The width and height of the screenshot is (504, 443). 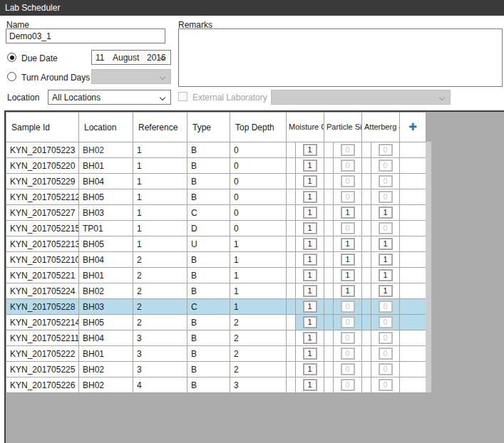 What do you see at coordinates (344, 127) in the screenshot?
I see `header-particle-size-distribution: Particle Size Distribution` at bounding box center [344, 127].